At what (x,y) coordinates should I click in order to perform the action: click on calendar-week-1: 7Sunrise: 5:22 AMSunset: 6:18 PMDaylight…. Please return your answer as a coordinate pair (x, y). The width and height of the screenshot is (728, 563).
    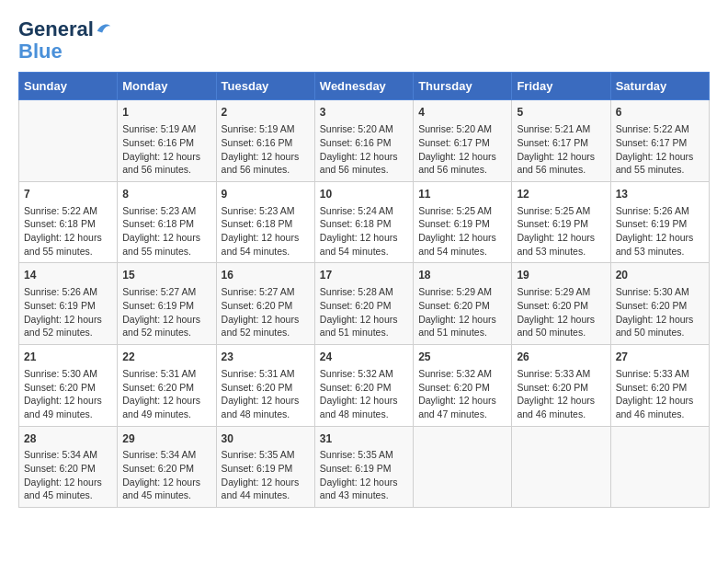
    Looking at the image, I should click on (364, 223).